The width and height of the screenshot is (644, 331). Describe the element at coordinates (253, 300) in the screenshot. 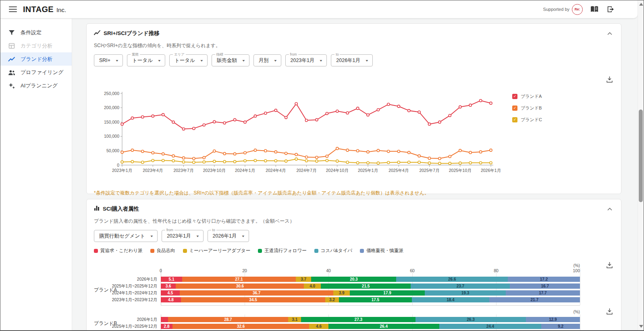

I see `bar-segment-value: 34.5` at that location.